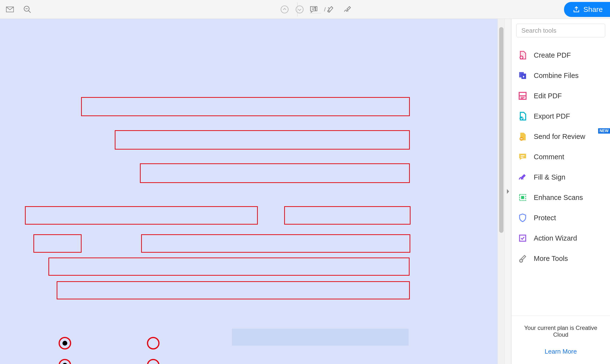 Image resolution: width=610 pixels, height=364 pixels. Describe the element at coordinates (561, 116) in the screenshot. I see `tool-item-export-pdf: Export PDF` at that location.